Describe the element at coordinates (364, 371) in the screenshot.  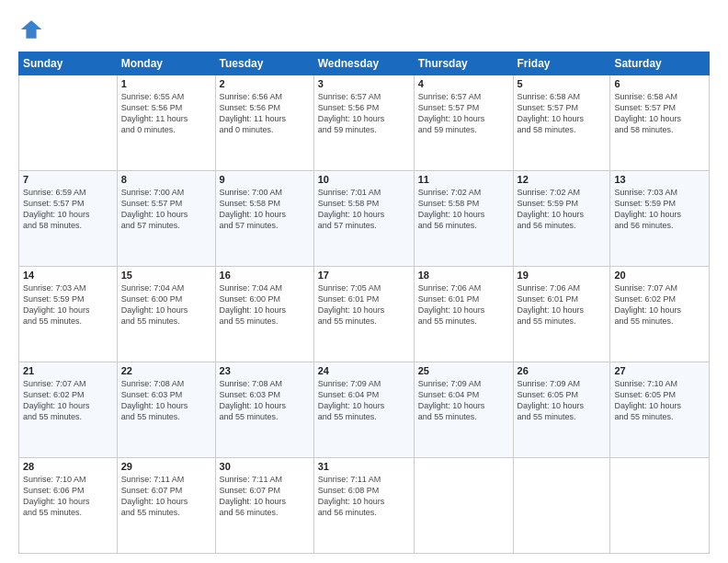
I see `day-number: 24` at that location.